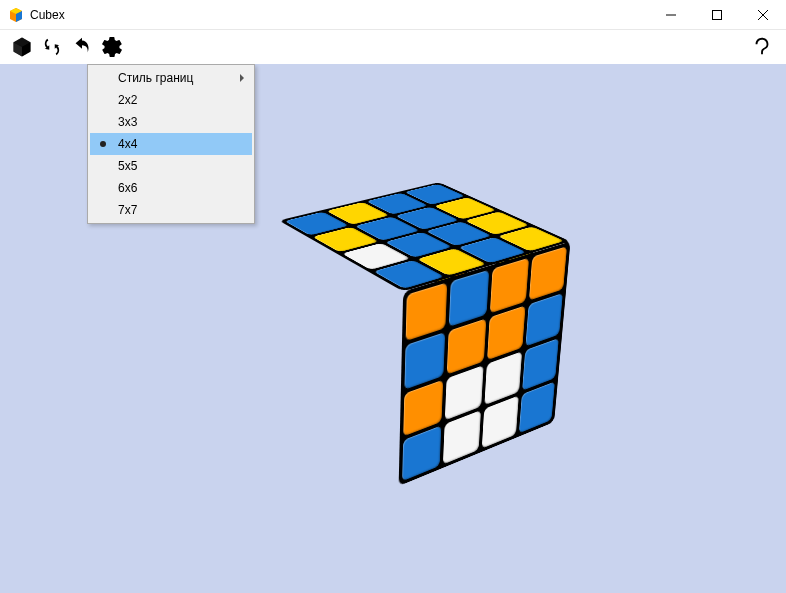 The width and height of the screenshot is (786, 593). Describe the element at coordinates (128, 144) in the screenshot. I see `menu-item-label: 4x4` at that location.